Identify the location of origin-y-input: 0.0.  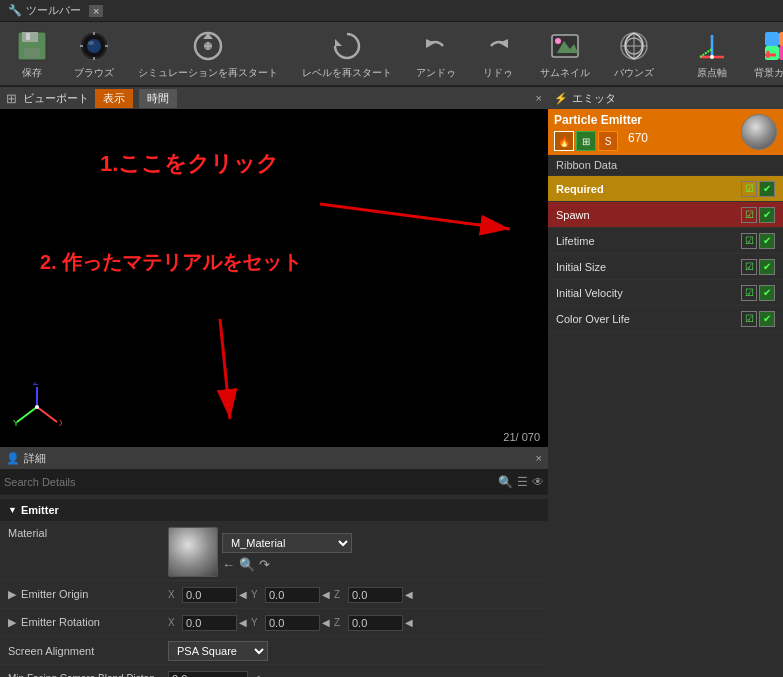
(292, 595).